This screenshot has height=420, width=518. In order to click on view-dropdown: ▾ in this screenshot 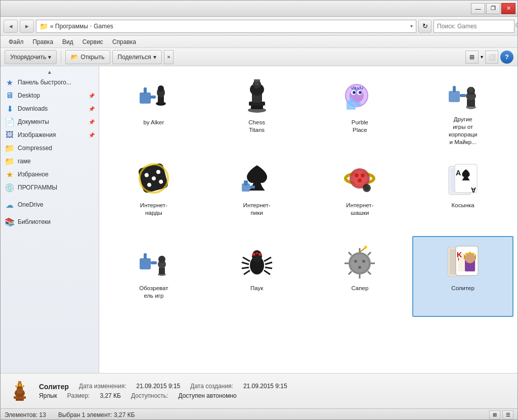, I will do `click(482, 57)`.